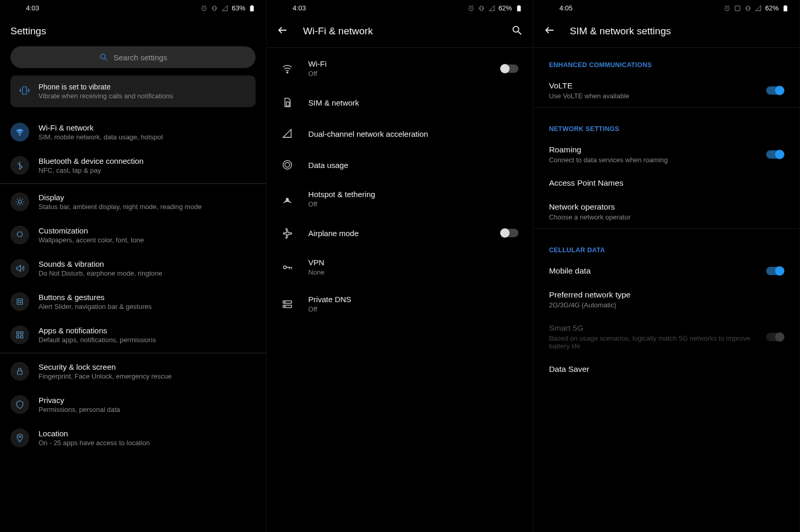 The width and height of the screenshot is (800, 532). Describe the element at coordinates (510, 69) in the screenshot. I see `wifi-toggle` at that location.